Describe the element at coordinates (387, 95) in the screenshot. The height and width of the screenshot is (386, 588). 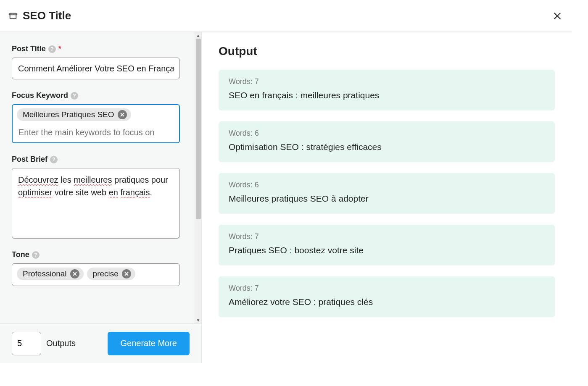
I see `output-text: SEO en français : meilleures pratiques` at that location.